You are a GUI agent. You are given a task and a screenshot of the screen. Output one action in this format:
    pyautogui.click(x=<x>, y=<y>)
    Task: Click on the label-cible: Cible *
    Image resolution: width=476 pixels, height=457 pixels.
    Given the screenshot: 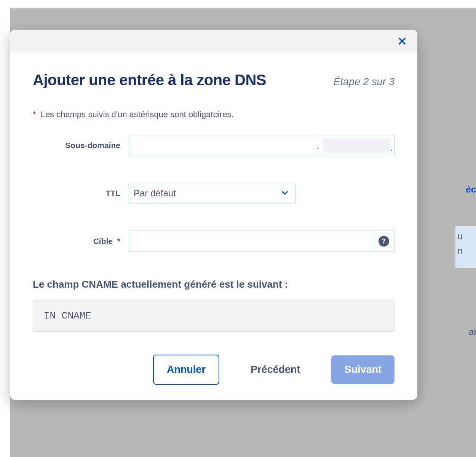 What is the action you would take?
    pyautogui.click(x=80, y=241)
    